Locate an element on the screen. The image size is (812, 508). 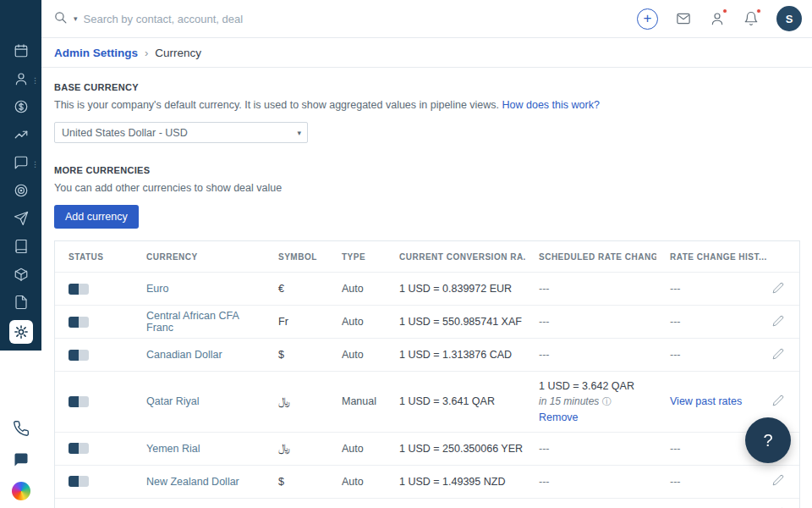
scheduled-rate: 1 USD = 3.642 QAR is located at coordinates (597, 386).